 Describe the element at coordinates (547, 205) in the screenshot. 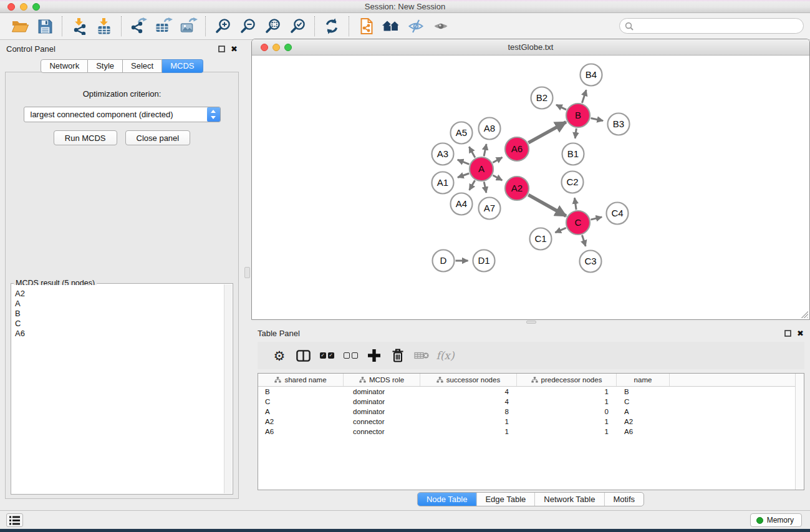

I see `edge-A2-C` at that location.